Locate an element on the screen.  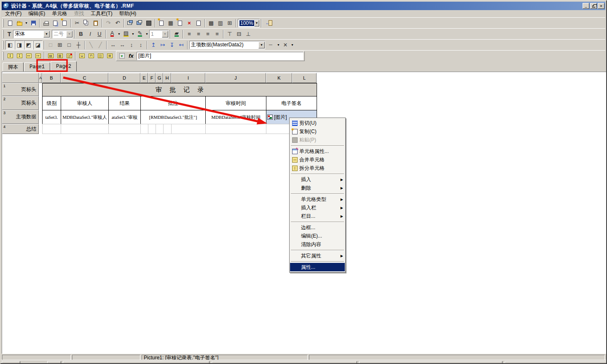
font-name-dropdown-arrow: ▼ is located at coordinates (46, 34).